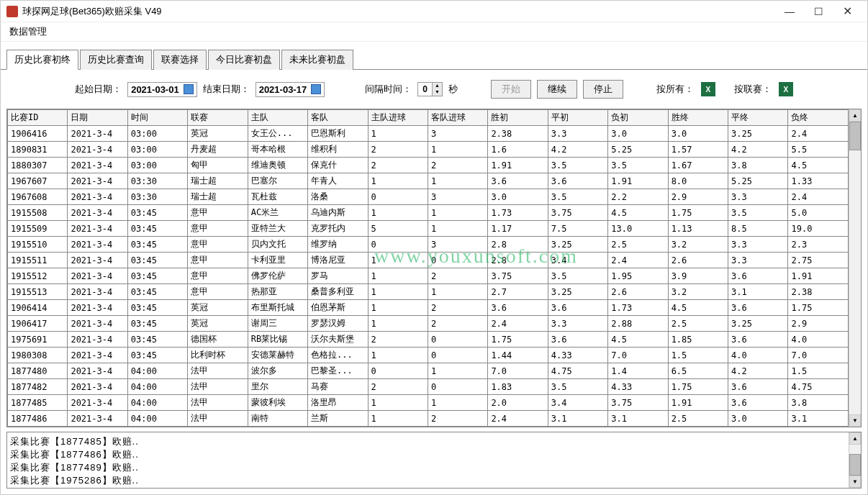 The height and width of the screenshot is (495, 868). What do you see at coordinates (278, 292) in the screenshot?
I see `table-cell: 热那亚` at bounding box center [278, 292].